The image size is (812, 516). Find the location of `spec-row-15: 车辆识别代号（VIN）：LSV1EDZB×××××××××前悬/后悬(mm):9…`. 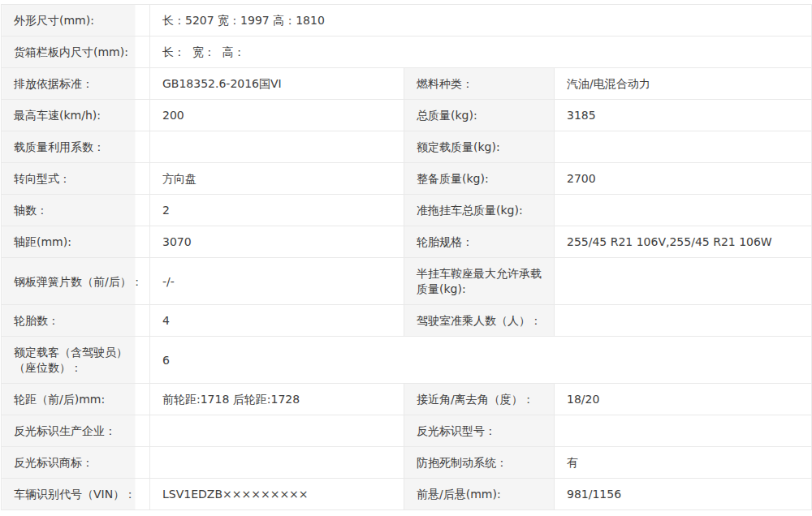

spec-row-15: 车辆识别代号（VIN）：LSV1EDZB×××××××××前悬/后悬(mm):9… is located at coordinates (407, 495).